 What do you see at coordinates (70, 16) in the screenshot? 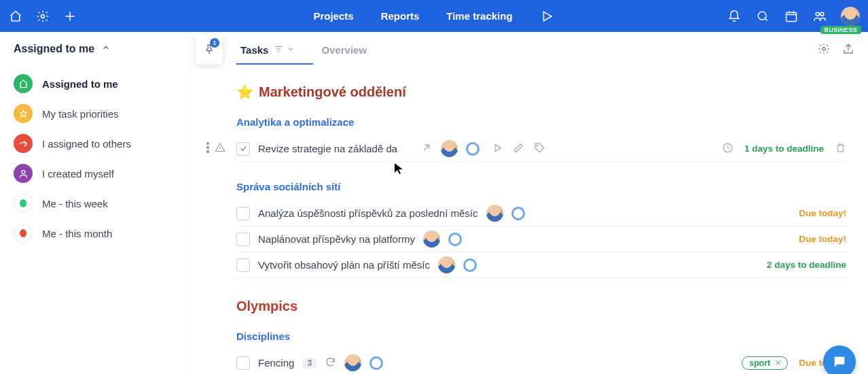
I see `plus-icon` at bounding box center [70, 16].